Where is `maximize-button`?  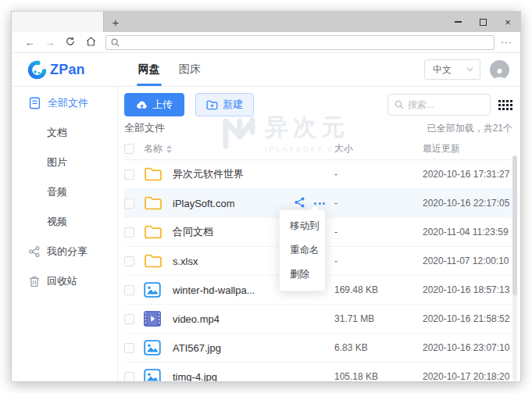
maximize-button is located at coordinates (483, 22).